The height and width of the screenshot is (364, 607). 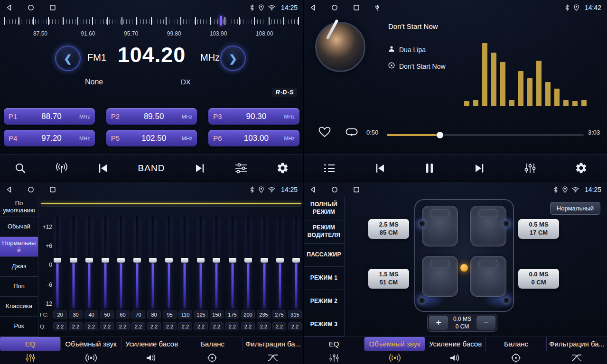 What do you see at coordinates (329, 168) in the screenshot?
I see `playlist-icon` at bounding box center [329, 168].